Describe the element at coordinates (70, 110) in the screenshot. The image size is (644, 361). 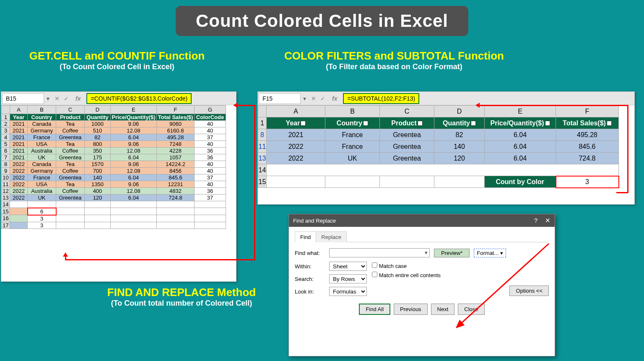
I see `col-header: C` at that location.